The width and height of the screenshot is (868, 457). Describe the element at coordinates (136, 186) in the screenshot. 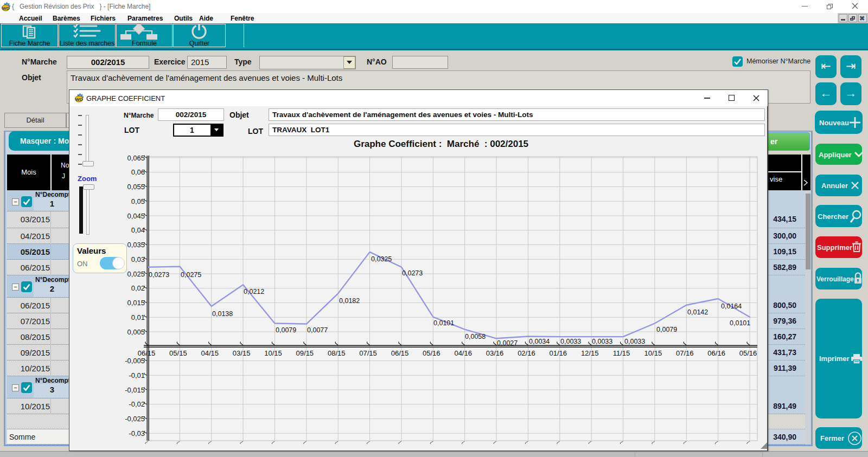

I see `svg-text: 0,055` at that location.